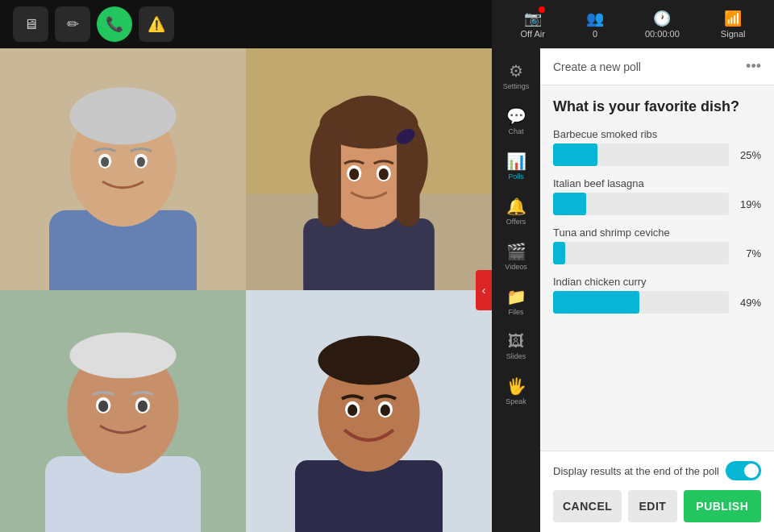  Describe the element at coordinates (657, 197) in the screenshot. I see `poll-option-2: Italian beef lasagna 19%` at that location.